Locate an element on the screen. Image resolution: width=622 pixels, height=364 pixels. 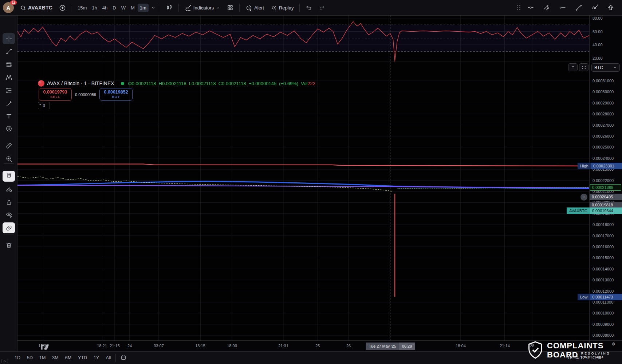
undo-icon is located at coordinates (309, 8).